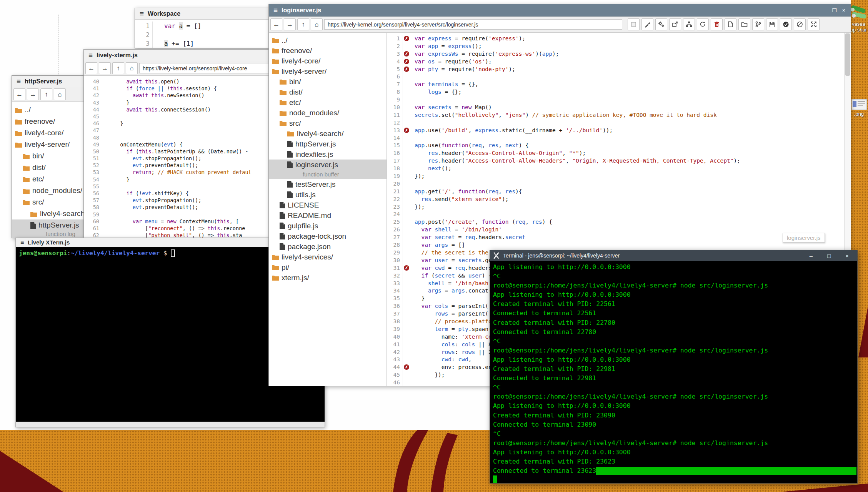 The image size is (868, 492). Describe the element at coordinates (814, 25) in the screenshot. I see `expand-button` at that location.